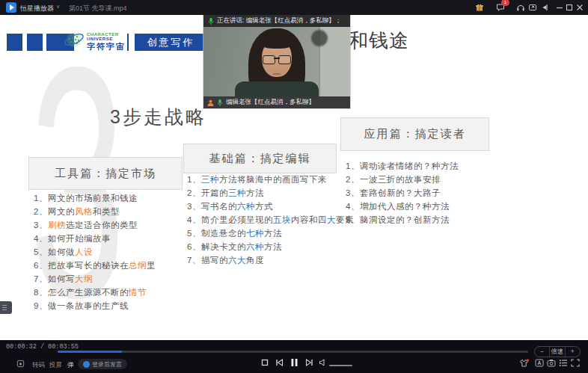 Image resolution: width=588 pixels, height=373 pixels. I want to click on playlist-icon, so click(21, 363).